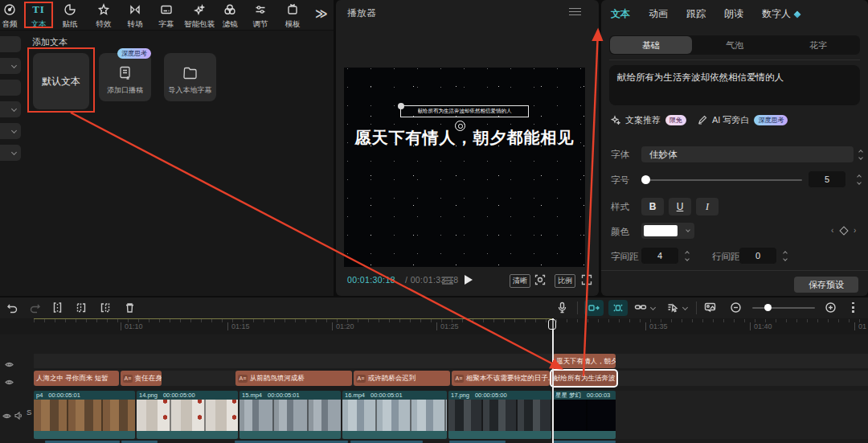  What do you see at coordinates (125, 77) in the screenshot?
I see `add-voiceover-card: 深度思考 添加口播稿` at bounding box center [125, 77].